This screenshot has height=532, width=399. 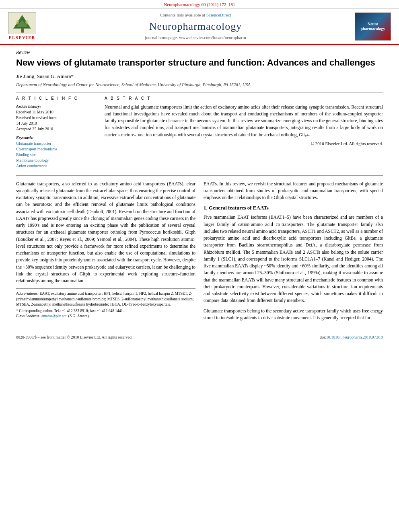 What do you see at coordinates (373, 27) in the screenshot?
I see `journal-cover-thumbnail: Neuro pharmacology` at bounding box center [373, 27].